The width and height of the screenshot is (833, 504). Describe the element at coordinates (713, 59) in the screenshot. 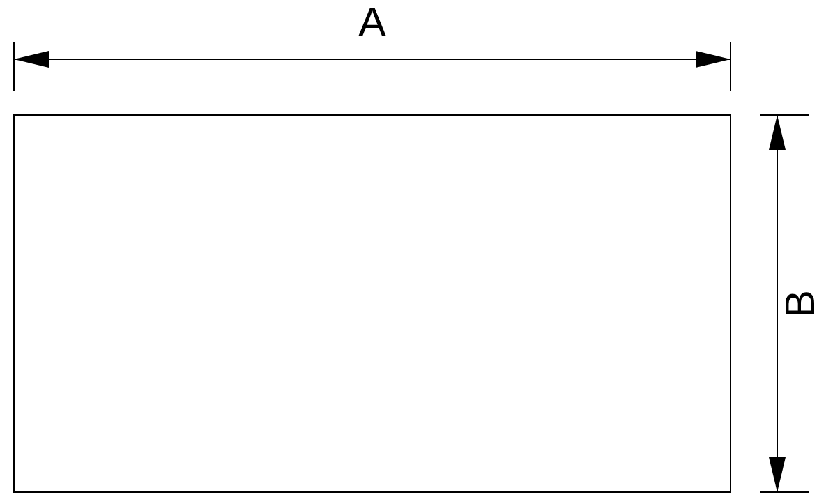

I see `arrow-a-right` at that location.